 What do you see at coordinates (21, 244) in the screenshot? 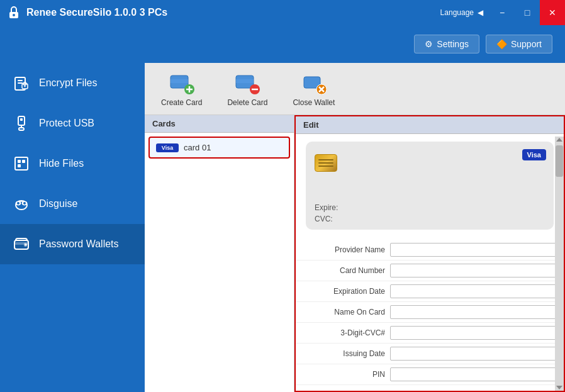
I see `password-wallets-icon` at bounding box center [21, 244].